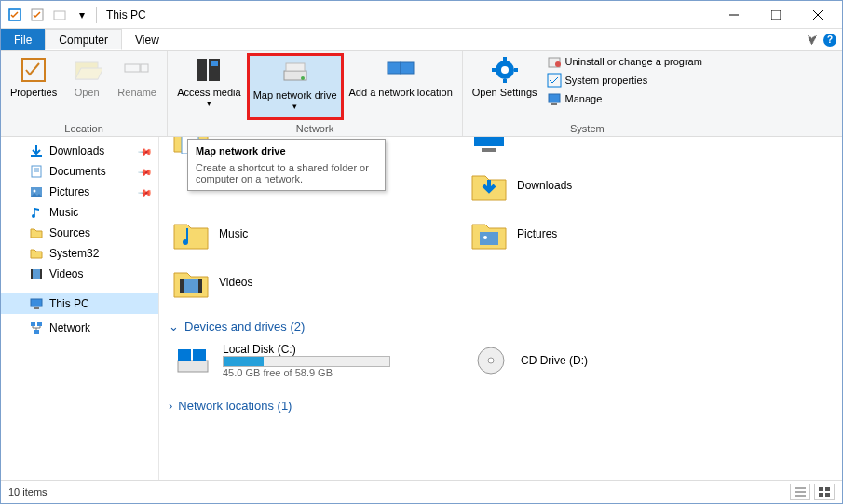 This screenshot has height=504, width=843. Describe the element at coordinates (36, 328) in the screenshot. I see `network-icon` at that location.